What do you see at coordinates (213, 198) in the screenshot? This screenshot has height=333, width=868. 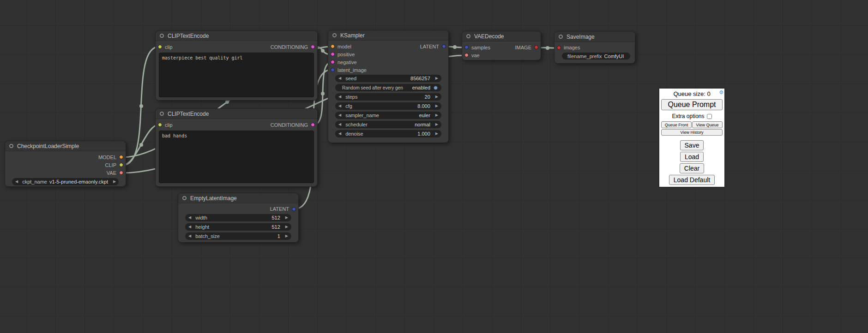 I see `node-title: EmptyLatentImage` at bounding box center [213, 198].